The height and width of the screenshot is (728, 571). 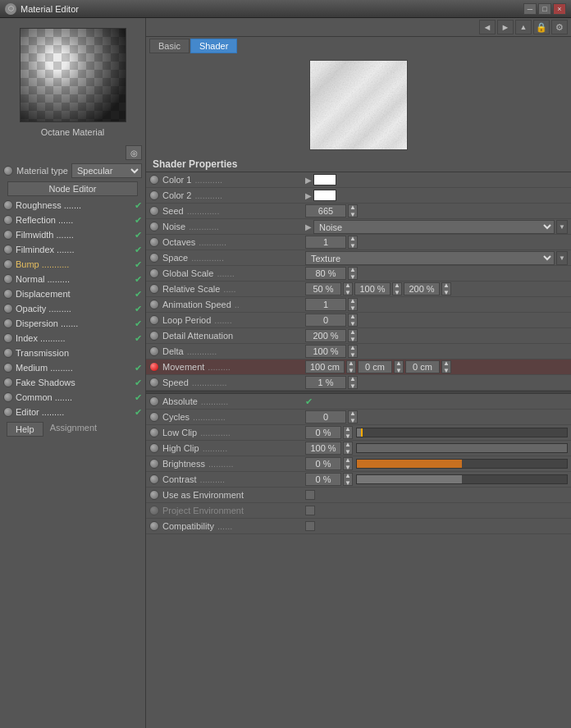 What do you see at coordinates (25, 429) in the screenshot?
I see `help-button: Help` at bounding box center [25, 429].